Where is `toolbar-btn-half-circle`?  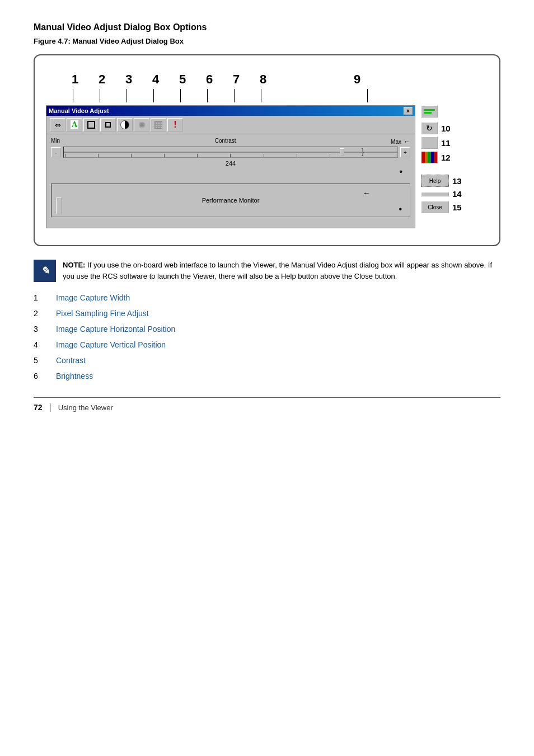 toolbar-btn-half-circle is located at coordinates (125, 125).